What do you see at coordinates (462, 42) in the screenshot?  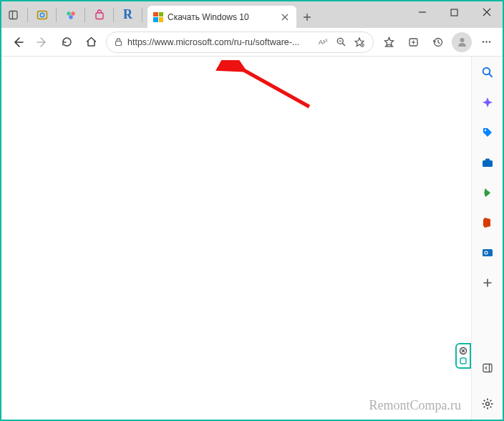 I see `profile-button` at bounding box center [462, 42].